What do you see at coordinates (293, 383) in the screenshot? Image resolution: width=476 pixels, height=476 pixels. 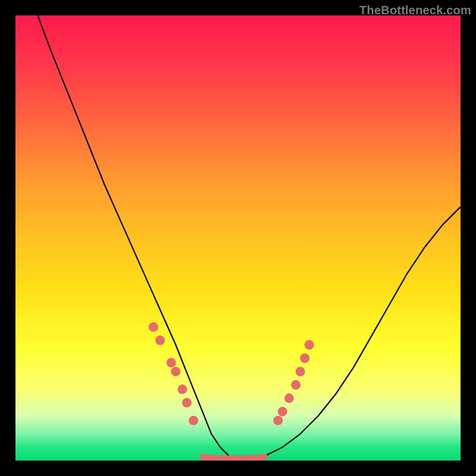 I see `highlight-dots-right` at bounding box center [293, 383].